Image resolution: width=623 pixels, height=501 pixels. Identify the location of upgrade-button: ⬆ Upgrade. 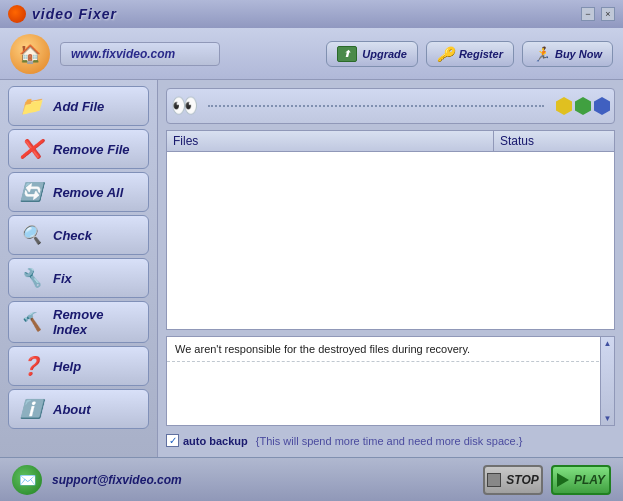
(372, 54).